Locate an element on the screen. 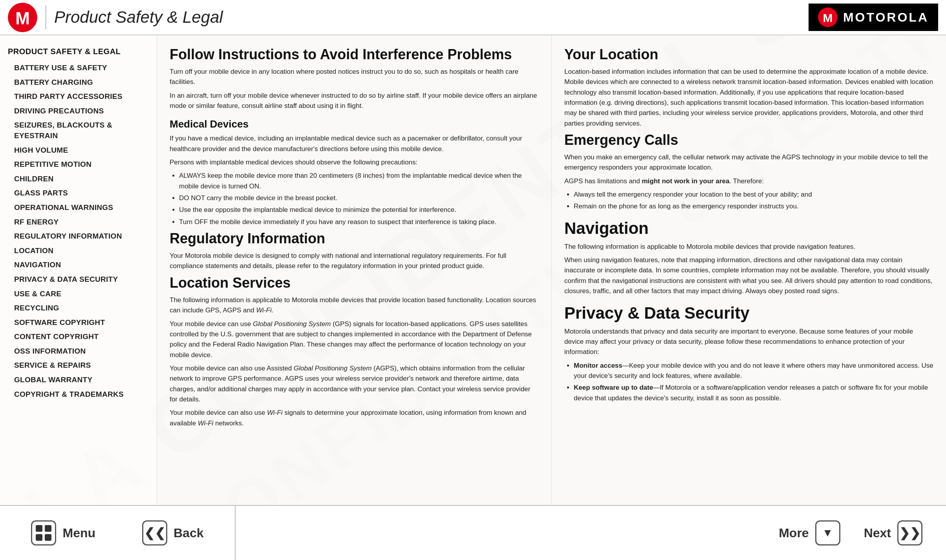  sidebar-item-children: CHILDREN is located at coordinates (82, 179).